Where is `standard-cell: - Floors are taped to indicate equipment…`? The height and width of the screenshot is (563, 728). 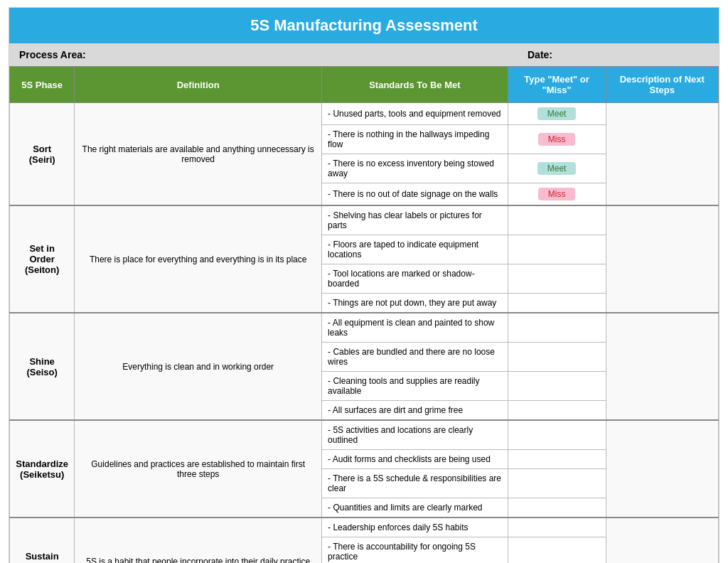
standard-cell: - Floors are taped to indicate equipment… is located at coordinates (415, 250).